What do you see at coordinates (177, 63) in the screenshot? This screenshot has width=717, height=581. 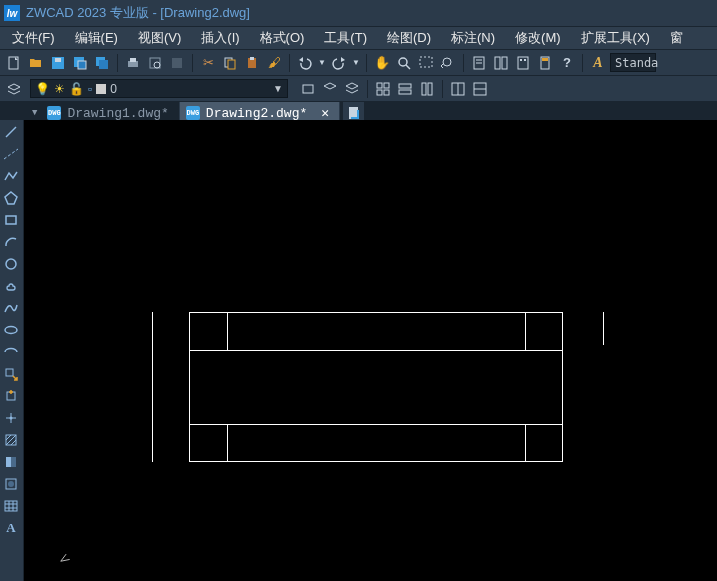 I see `publish-icon` at bounding box center [177, 63].